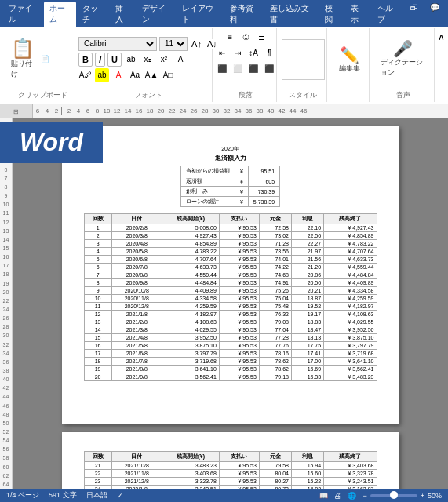 This screenshot has width=448, height=502. I want to click on paste-label: 貼り付け, so click(22, 69).